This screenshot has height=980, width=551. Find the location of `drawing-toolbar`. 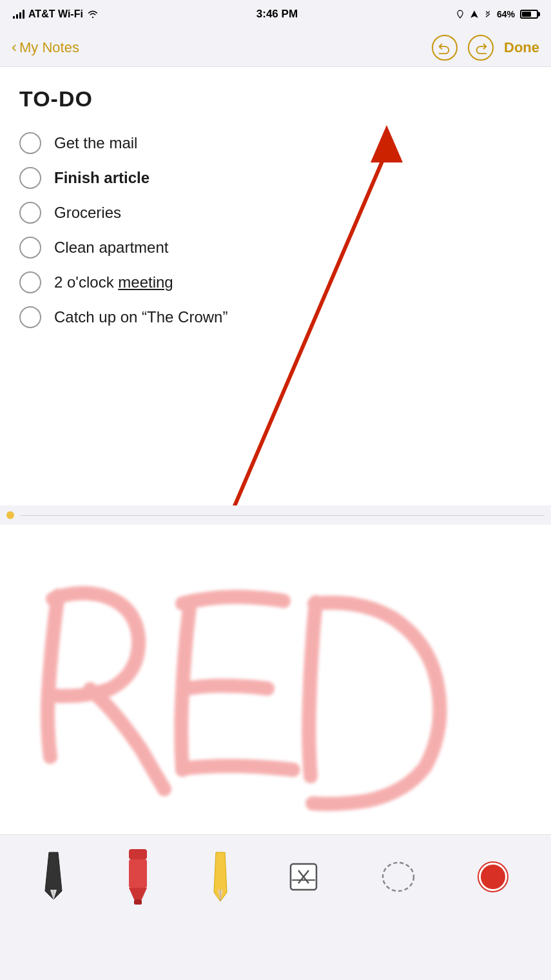

drawing-toolbar is located at coordinates (276, 876).